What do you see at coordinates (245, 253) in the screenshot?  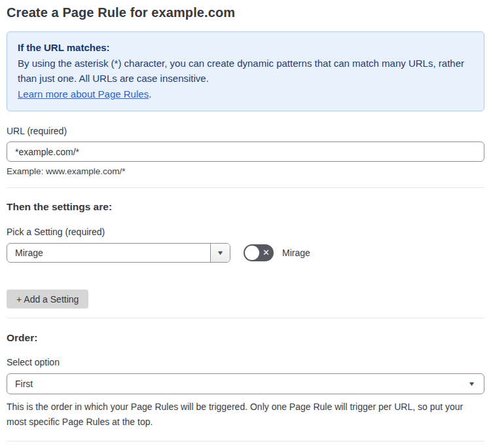 I see `setting-row: Mirage ▼ ✕ Mirage` at bounding box center [245, 253].